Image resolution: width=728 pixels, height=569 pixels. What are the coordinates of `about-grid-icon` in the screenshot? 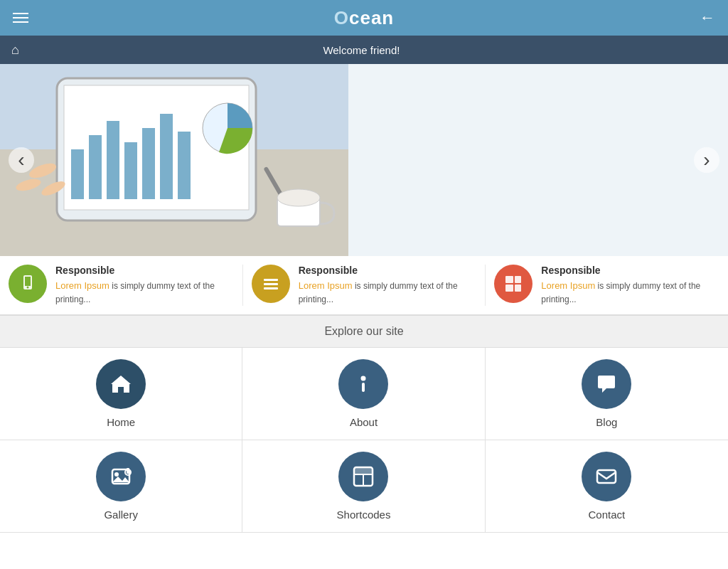 It's located at (363, 384).